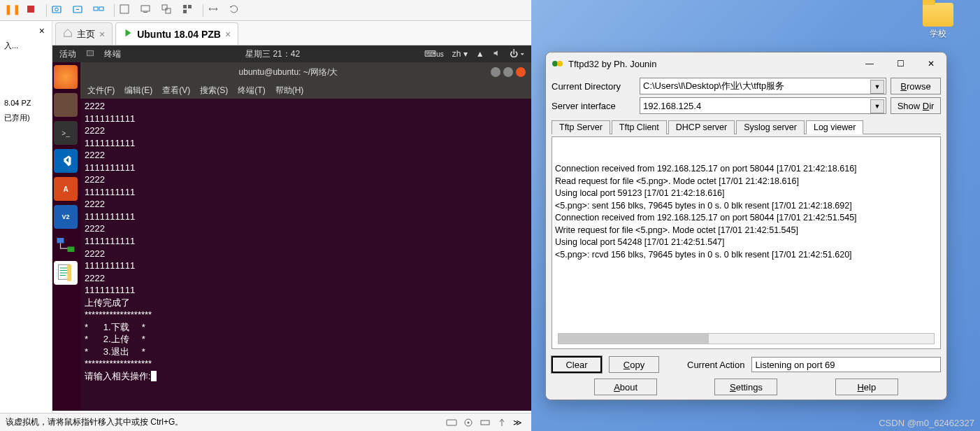  I want to click on vscode-icon, so click(66, 161).